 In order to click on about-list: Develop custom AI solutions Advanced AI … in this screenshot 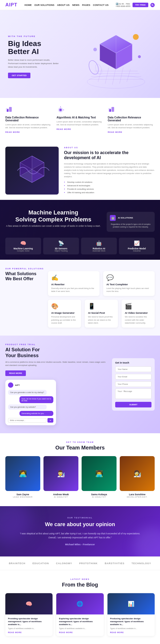, I will do `click(109, 187)`.